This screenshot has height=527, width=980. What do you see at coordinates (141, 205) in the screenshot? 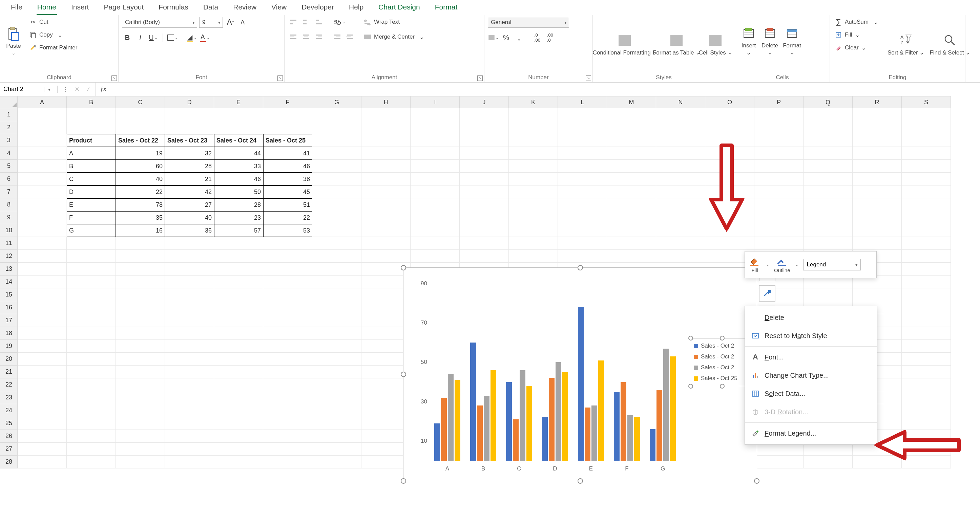
I see `cell: 78` at bounding box center [141, 205].